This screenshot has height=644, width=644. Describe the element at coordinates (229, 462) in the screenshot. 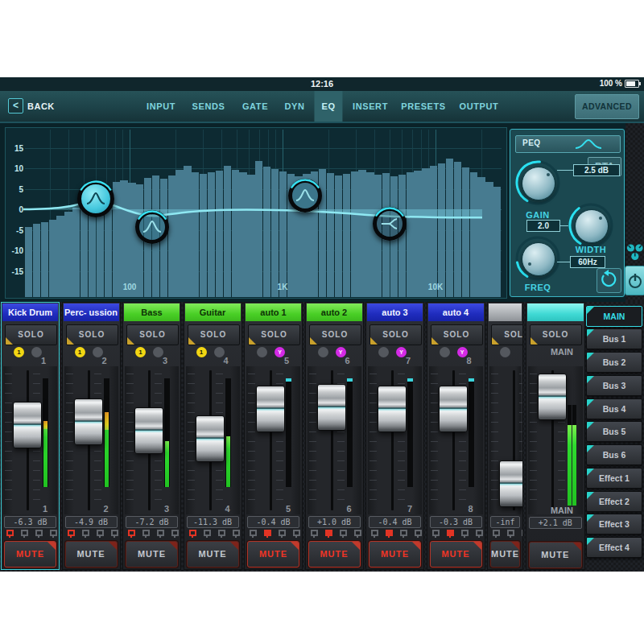

I see `meter-fill` at that location.